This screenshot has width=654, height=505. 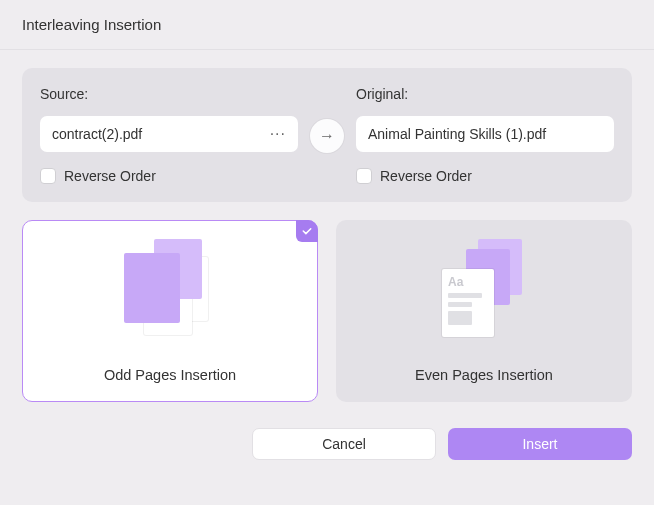 I want to click on original-file-name: Animal Painting Skills (1).pdf, so click(x=457, y=134).